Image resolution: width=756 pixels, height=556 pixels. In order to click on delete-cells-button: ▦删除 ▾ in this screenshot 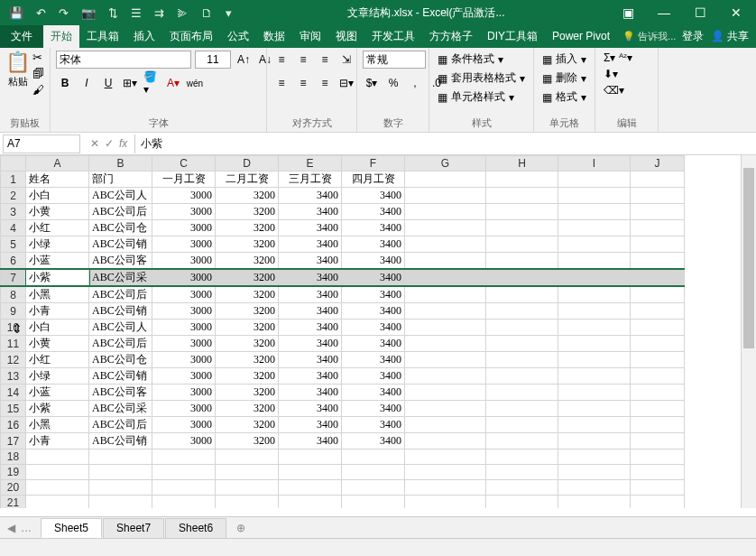, I will do `click(565, 78)`.